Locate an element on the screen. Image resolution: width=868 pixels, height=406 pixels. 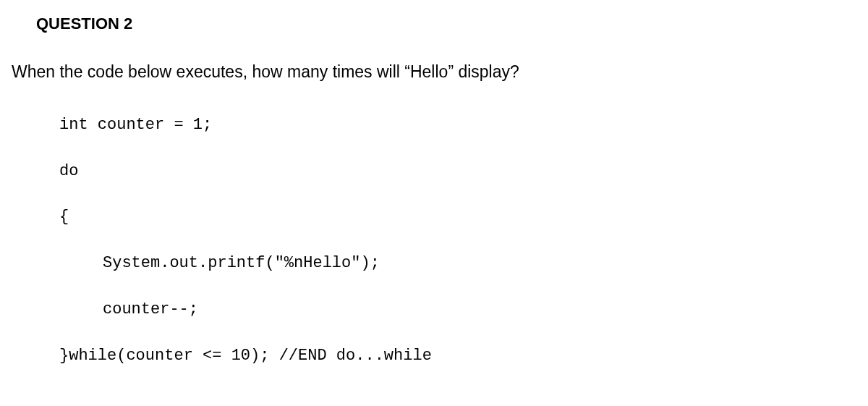
code-line: int counter = 1; is located at coordinates (464, 125).